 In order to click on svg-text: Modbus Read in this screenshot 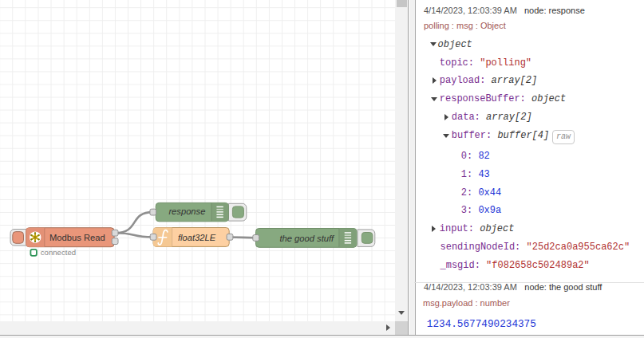, I will do `click(77, 238)`.